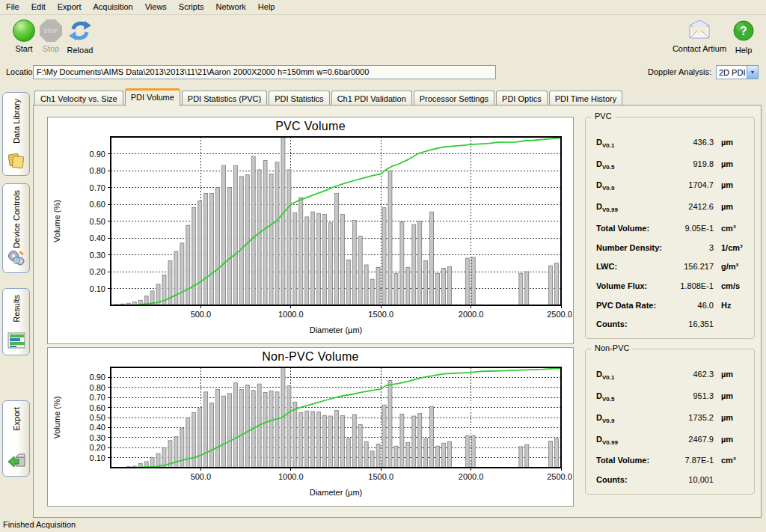  What do you see at coordinates (634, 397) in the screenshot?
I see `stat-label: DV0.5` at bounding box center [634, 397].